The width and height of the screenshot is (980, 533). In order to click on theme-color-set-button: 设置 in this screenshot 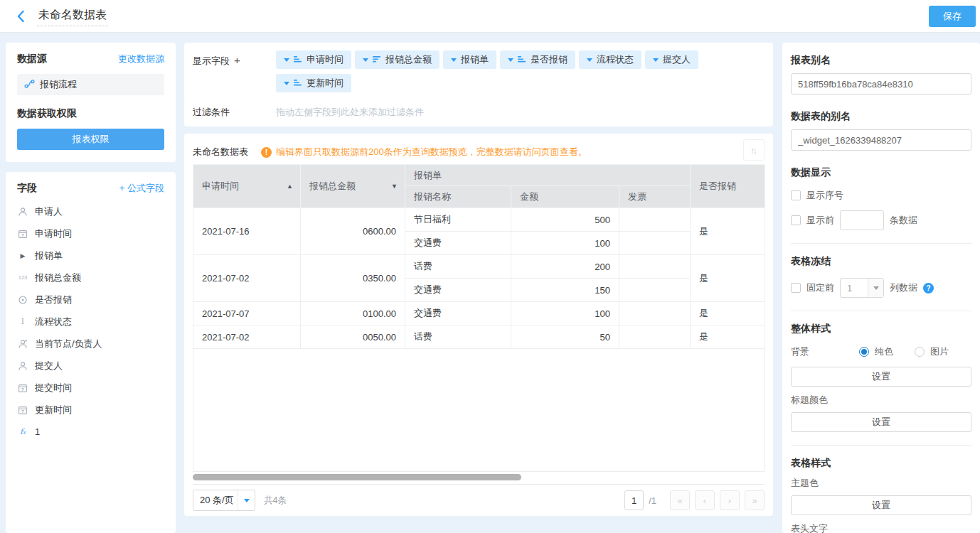, I will do `click(881, 505)`.